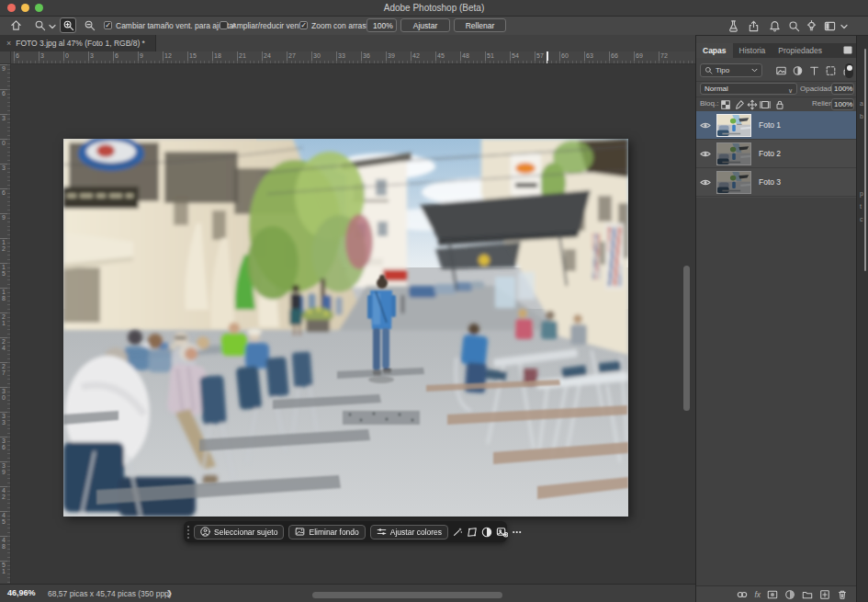 The image size is (868, 602). What do you see at coordinates (776, 154) in the screenshot?
I see `layer-row-foto2: Foto 2` at bounding box center [776, 154].